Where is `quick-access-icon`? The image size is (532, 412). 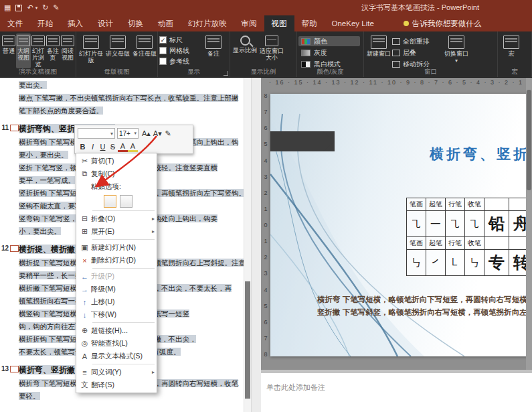 quick-access-icon is located at coordinates (19, 8).